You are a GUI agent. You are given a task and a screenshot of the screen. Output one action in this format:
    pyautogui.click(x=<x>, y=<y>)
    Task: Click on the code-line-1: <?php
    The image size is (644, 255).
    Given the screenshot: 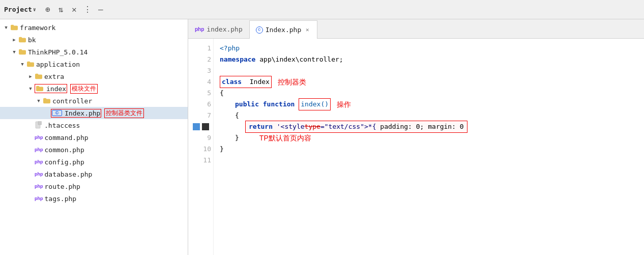 What is the action you would take?
    pyautogui.click(x=429, y=48)
    